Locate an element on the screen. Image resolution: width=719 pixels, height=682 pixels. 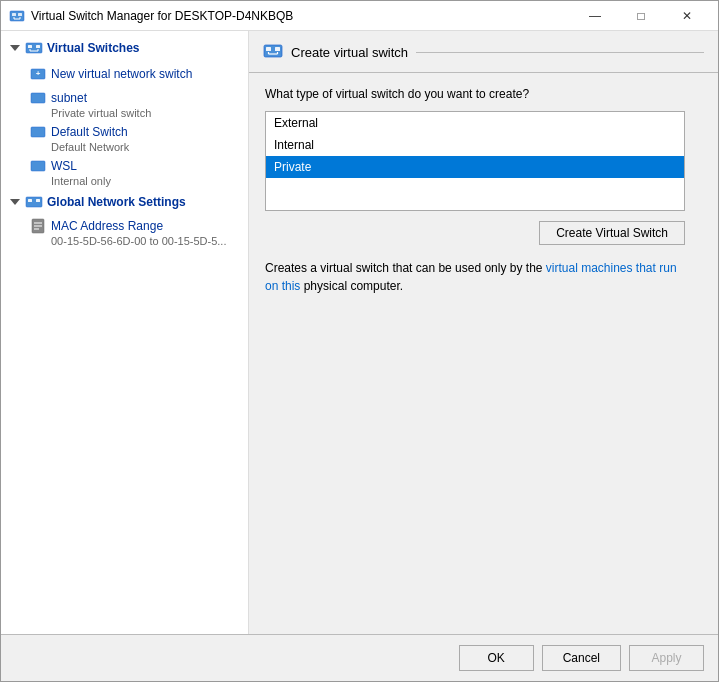
collapse-icon-global is located at coordinates (15, 202).